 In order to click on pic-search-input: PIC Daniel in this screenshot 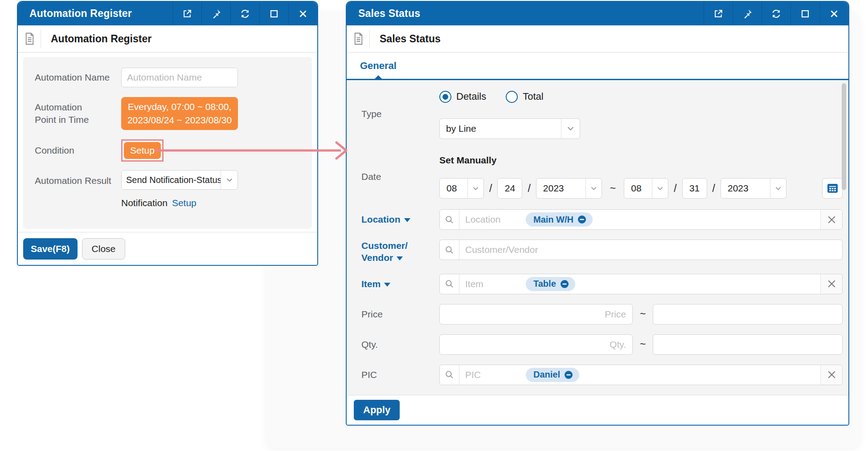, I will do `click(641, 375)`.